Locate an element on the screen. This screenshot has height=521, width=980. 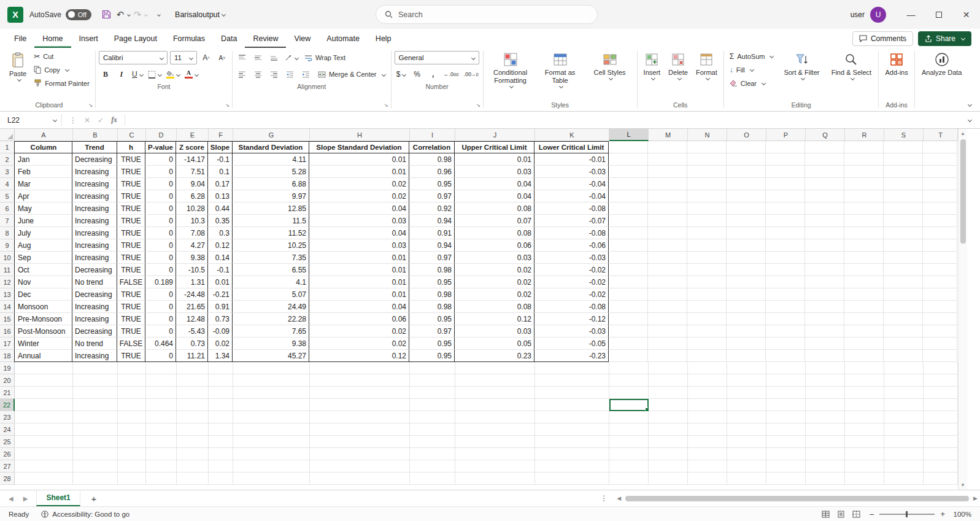
column-header: B is located at coordinates (96, 135).